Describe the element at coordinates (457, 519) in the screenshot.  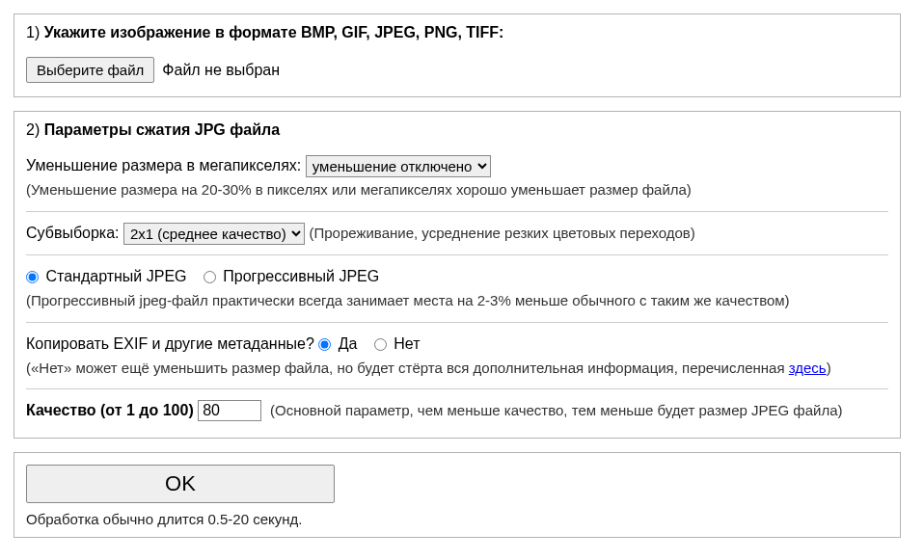
I see `processing-hint: Обработка обычно длится 0.5-20 секунд.` at that location.